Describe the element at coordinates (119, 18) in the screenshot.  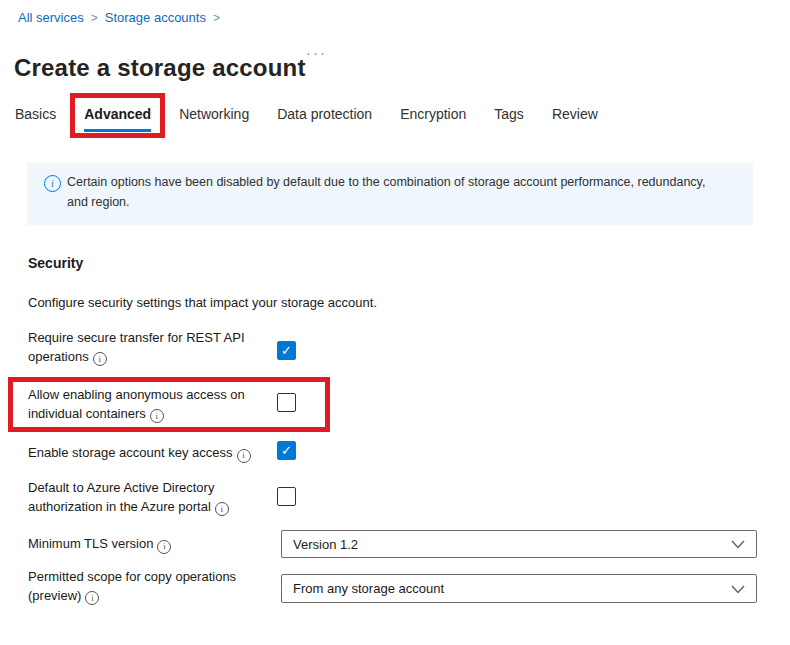
I see `breadcrumb: All services > Storage accounts >` at that location.